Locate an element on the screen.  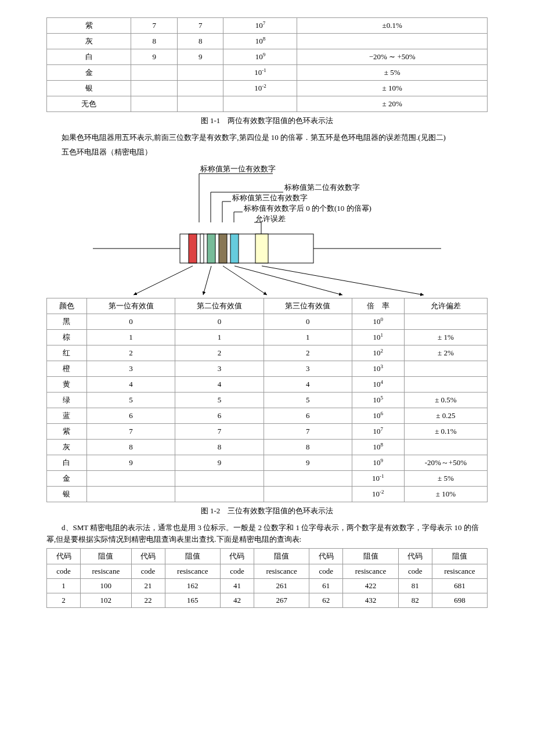
table-row: 白99109−20% ∼ +50% is located at coordinates (267, 57).